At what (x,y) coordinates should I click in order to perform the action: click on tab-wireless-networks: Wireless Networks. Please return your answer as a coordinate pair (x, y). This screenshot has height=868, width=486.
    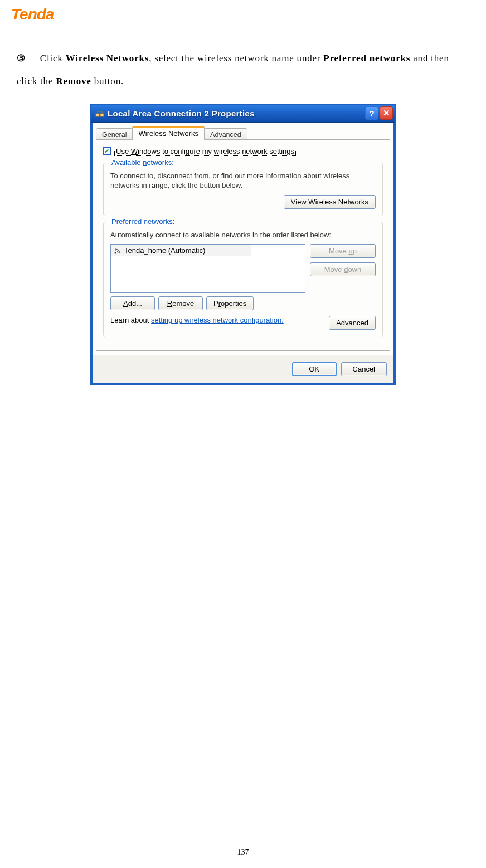
    Looking at the image, I should click on (168, 133).